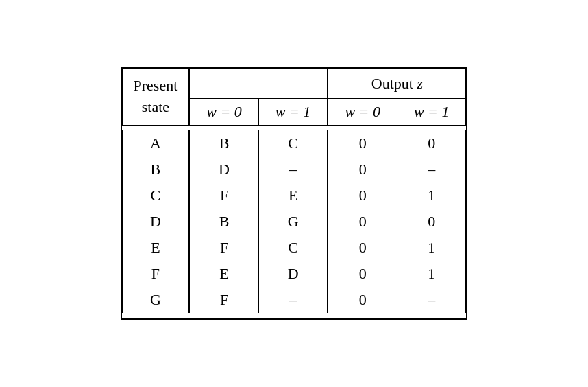 The image size is (588, 387). What do you see at coordinates (432, 111) in the screenshot?
I see `out-w1-header: w = 1` at bounding box center [432, 111].